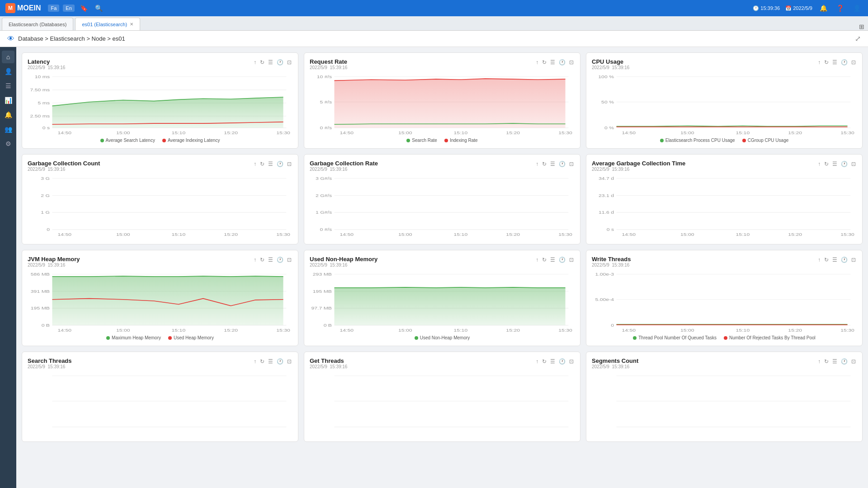 This screenshot has height=488, width=868. I want to click on chart-refresh-btn-wt: ↻, so click(826, 260).